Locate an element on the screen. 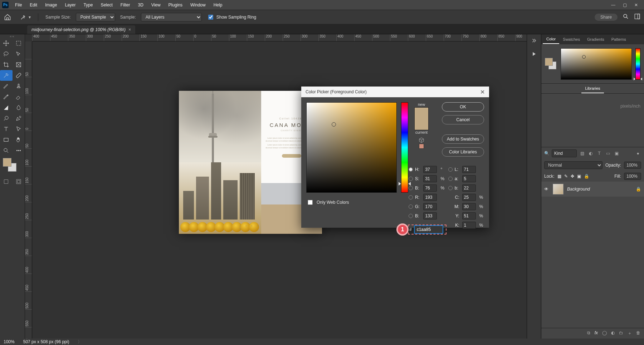 The width and height of the screenshot is (644, 345). b-field: B: is located at coordinates (414, 188).